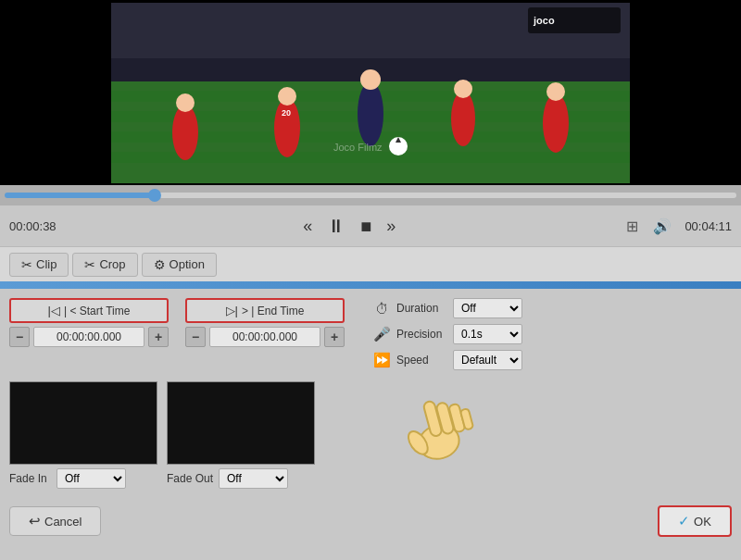  What do you see at coordinates (678, 226) in the screenshot?
I see `transport-right: ⊞ 🔊 00:04:11` at bounding box center [678, 226].